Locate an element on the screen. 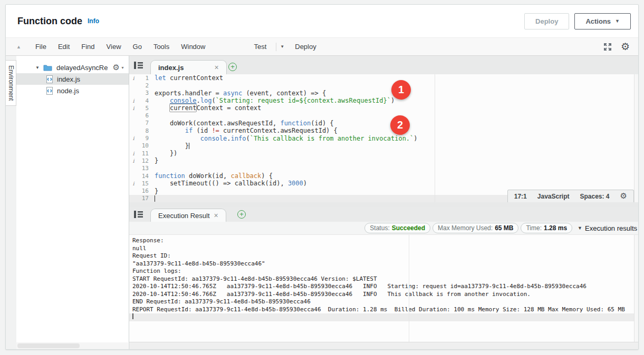  gutter-cell: 7 is located at coordinates (141, 123).